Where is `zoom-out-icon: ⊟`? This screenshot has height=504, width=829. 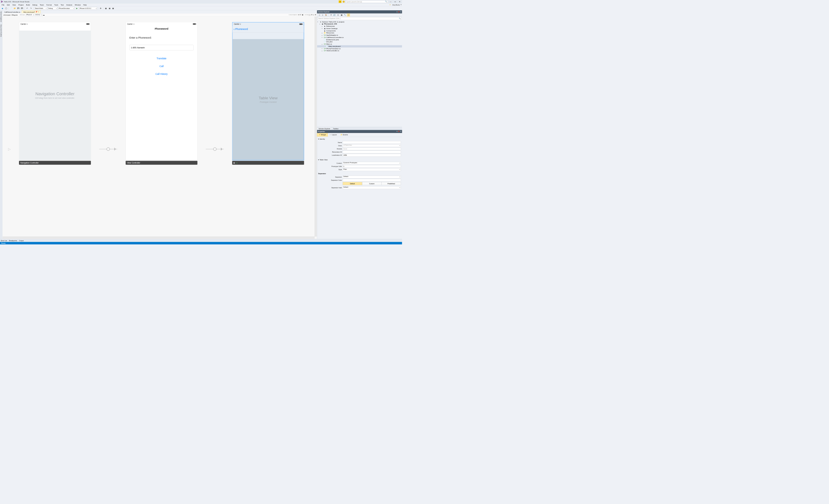
zoom-out-icon: ⊟ is located at coordinates (312, 15).